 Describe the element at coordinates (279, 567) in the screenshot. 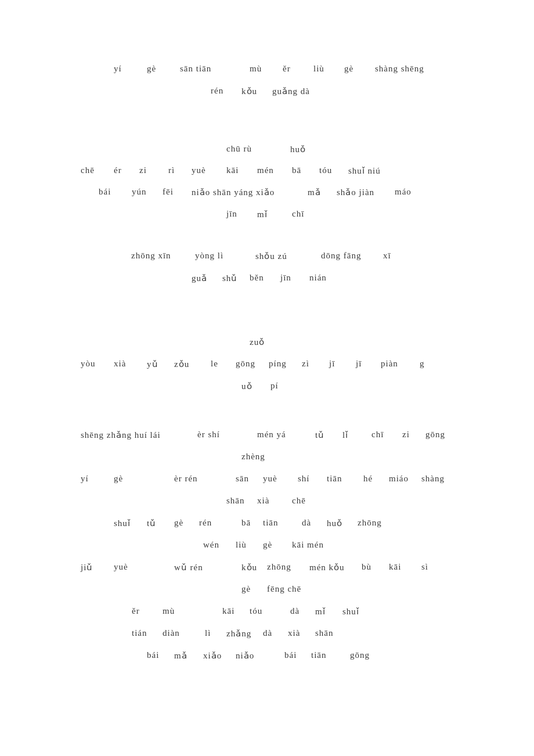

I see `word-l26-4: zhōng` at that location.